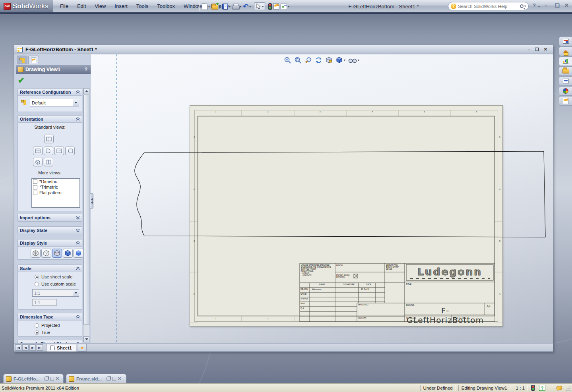 The image size is (572, 392). I want to click on list-item: Flat pattern, so click(56, 193).